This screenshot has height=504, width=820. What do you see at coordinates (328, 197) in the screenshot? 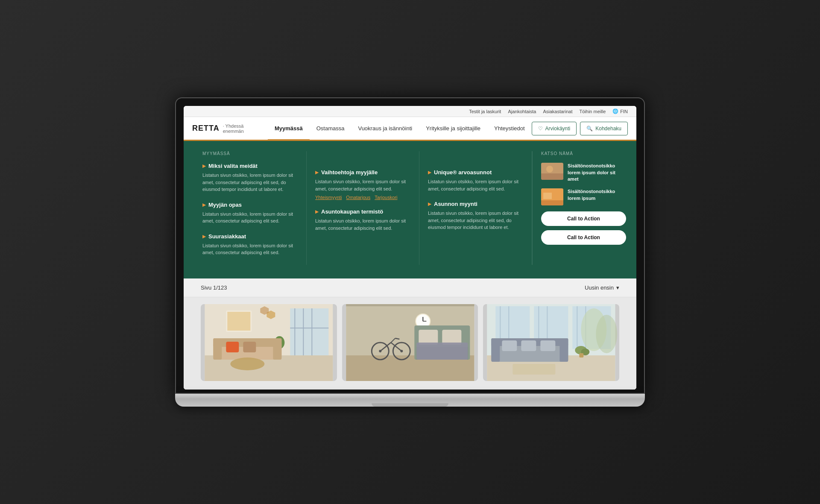
I see `link-yhteismyynti: Yhteismyynti` at bounding box center [328, 197].